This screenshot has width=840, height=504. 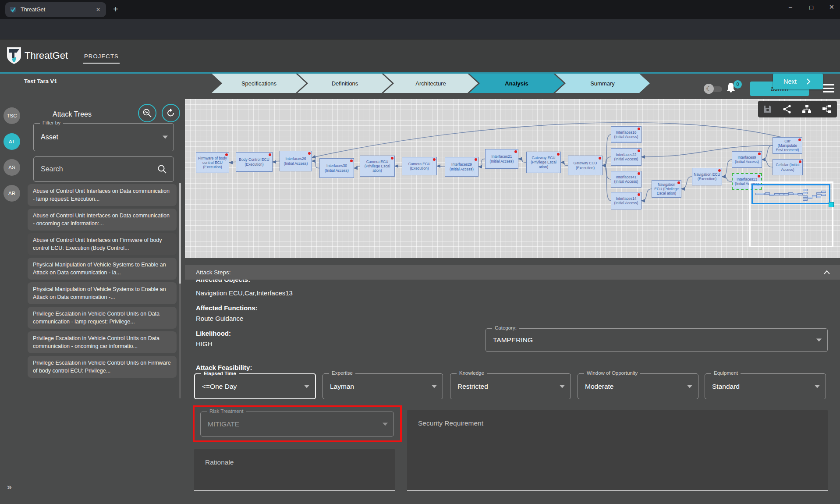 I want to click on rail-item-at: AT, so click(x=12, y=142).